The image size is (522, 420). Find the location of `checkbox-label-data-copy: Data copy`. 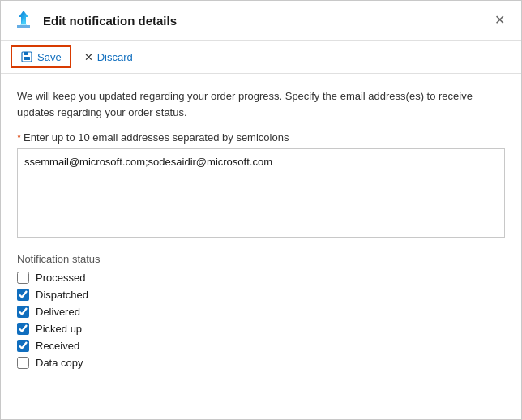

checkbox-label-data-copy: Data copy is located at coordinates (60, 363).